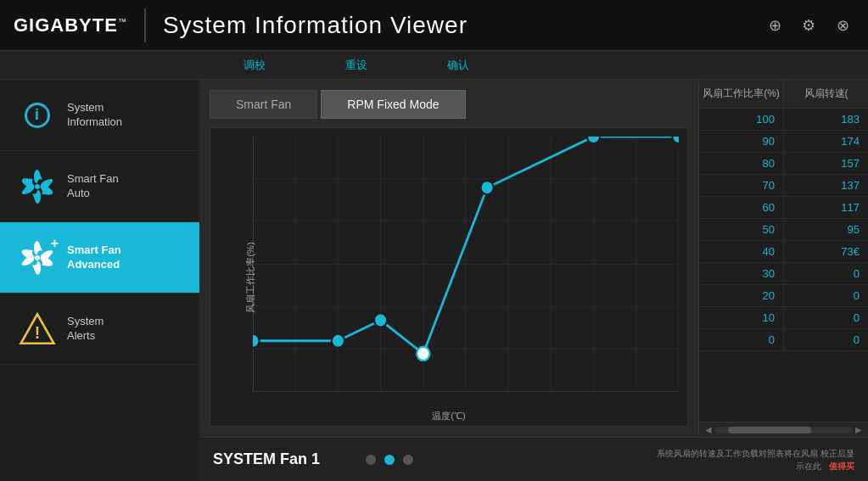 Image resolution: width=868 pixels, height=481 pixels. Describe the element at coordinates (434, 25) in the screenshot. I see `header: GIGABYTE™ System Information Viewer ⊕ ⚙ …` at that location.